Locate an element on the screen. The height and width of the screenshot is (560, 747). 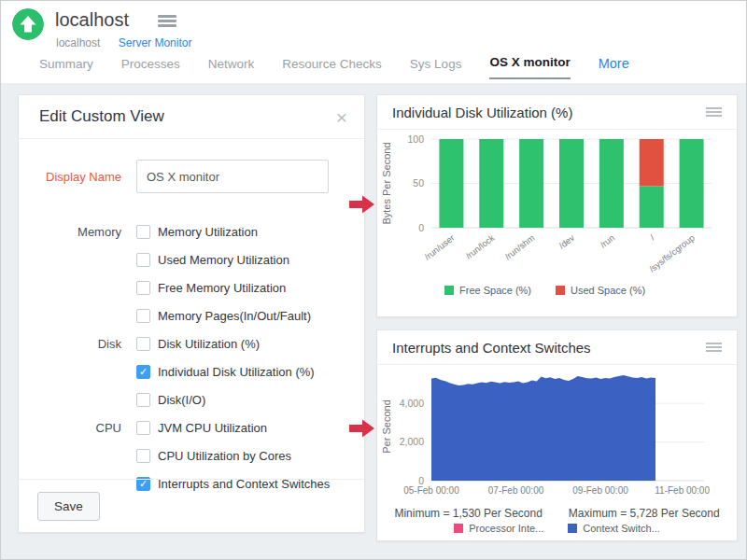
metric-row: Used Memory Utilization is located at coordinates (191, 259).